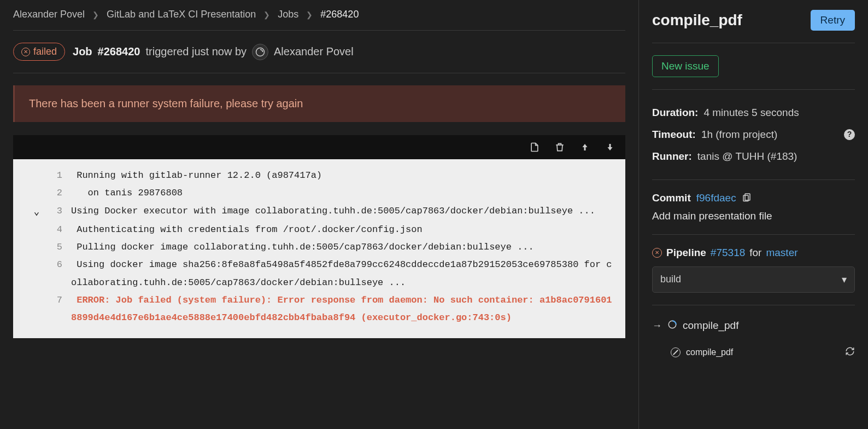  What do you see at coordinates (739, 135) in the screenshot?
I see `timeout-value: 1h (from project)` at bounding box center [739, 135].